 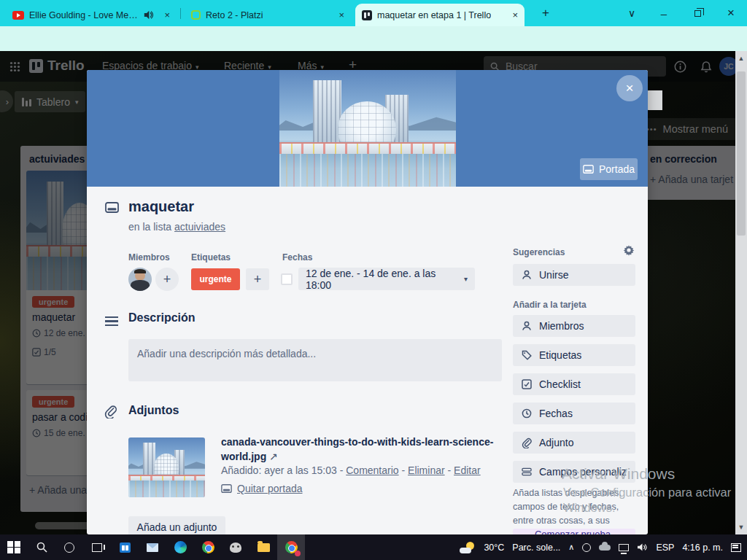 I want to click on attachment-meta: Añadido: ayer a las 15:03 - Comentario -…, so click(x=351, y=470).